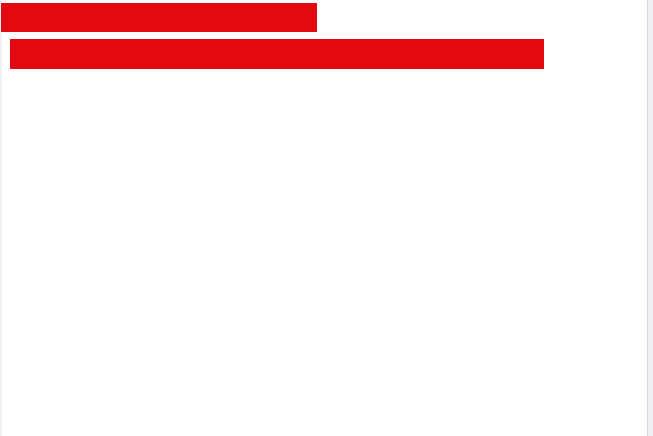 This screenshot has height=436, width=653. I want to click on period-bar, so click(277, 54).